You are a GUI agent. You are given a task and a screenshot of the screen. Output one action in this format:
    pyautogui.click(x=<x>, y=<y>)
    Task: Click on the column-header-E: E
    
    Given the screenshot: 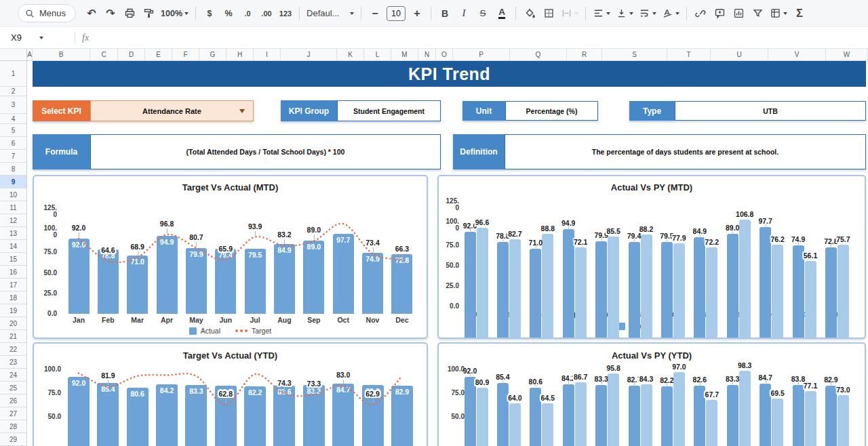 What is the action you would take?
    pyautogui.click(x=159, y=55)
    